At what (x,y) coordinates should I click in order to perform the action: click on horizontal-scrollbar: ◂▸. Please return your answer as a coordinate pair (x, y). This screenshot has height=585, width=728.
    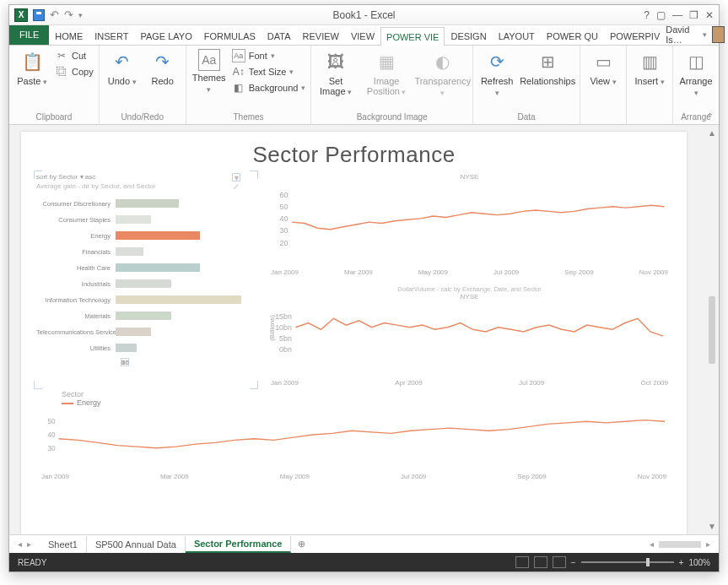
    Looking at the image, I should click on (684, 544).